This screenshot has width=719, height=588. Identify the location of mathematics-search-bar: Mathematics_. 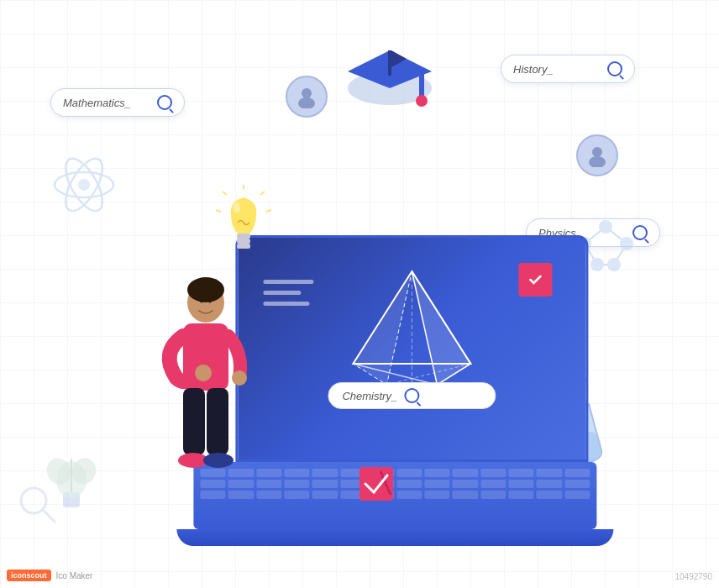
(118, 102).